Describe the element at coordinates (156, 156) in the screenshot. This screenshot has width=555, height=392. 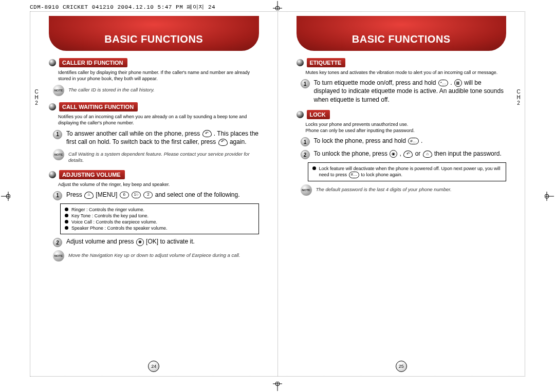
I see `note-block: NOTE Call Waiting is a system dependent …` at that location.